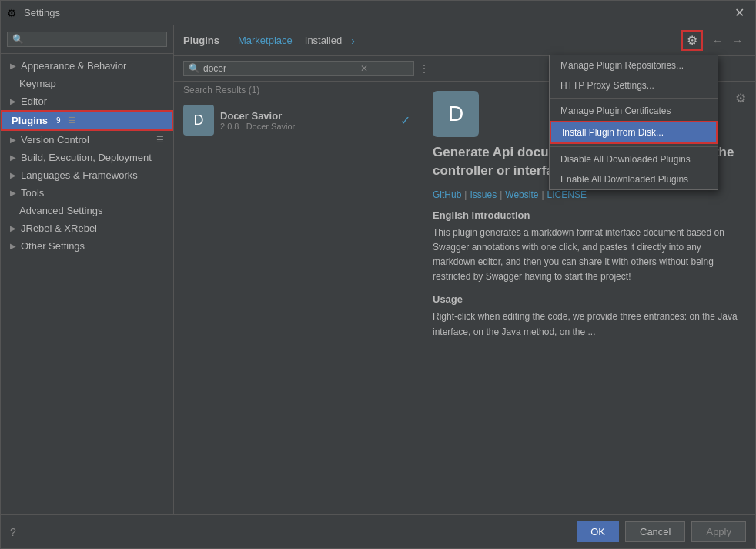 The width and height of the screenshot is (756, 549). I want to click on app-icon: ⚙, so click(13, 13).